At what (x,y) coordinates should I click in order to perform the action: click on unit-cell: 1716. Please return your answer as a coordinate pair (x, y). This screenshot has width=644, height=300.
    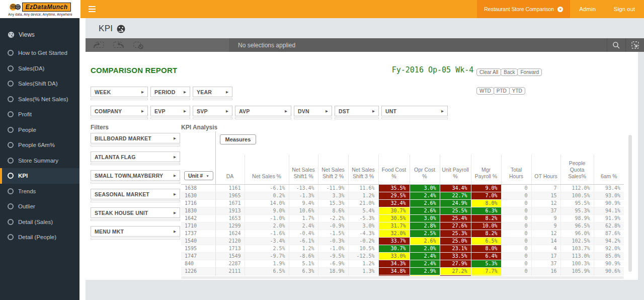
    Looking at the image, I should click on (198, 203).